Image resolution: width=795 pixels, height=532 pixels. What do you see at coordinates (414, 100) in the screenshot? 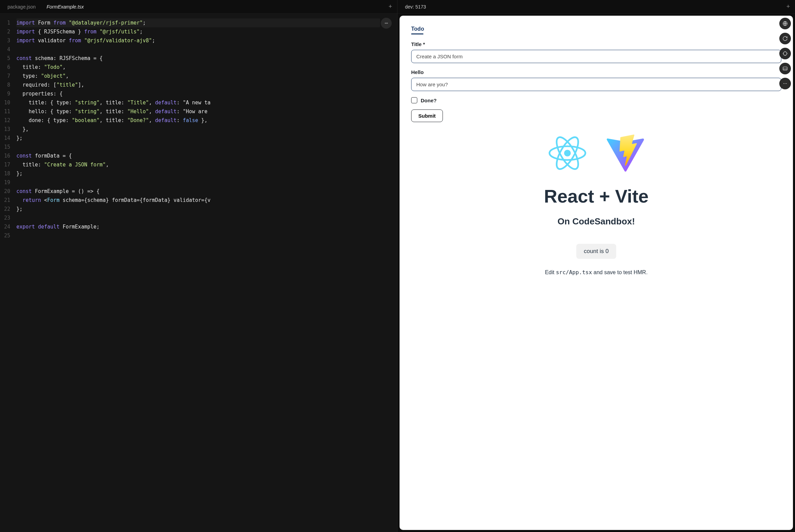
I see `done-checkbox` at bounding box center [414, 100].